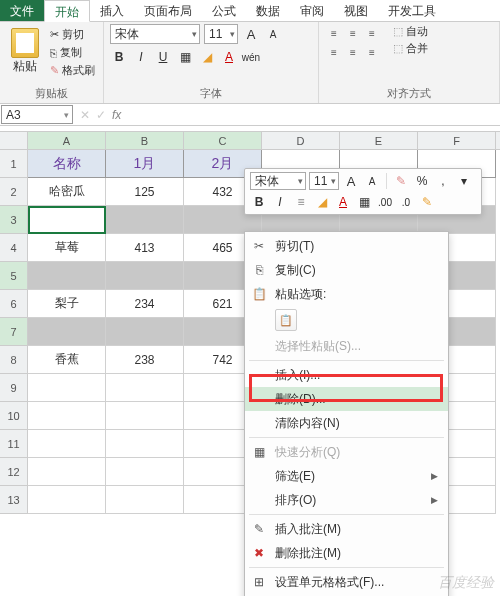  I want to click on italic-button: I, so click(141, 57).